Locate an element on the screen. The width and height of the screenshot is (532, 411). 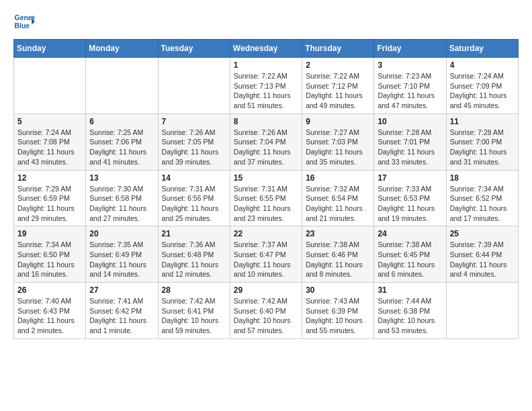
calendar-cell: 22Sunrise: 7:37 AMSunset: 6:47 PMDayligh… is located at coordinates (266, 255).